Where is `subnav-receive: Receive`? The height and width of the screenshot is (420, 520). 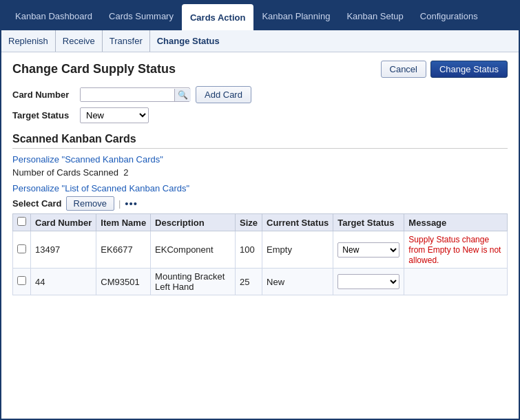 subnav-receive: Receive is located at coordinates (79, 41).